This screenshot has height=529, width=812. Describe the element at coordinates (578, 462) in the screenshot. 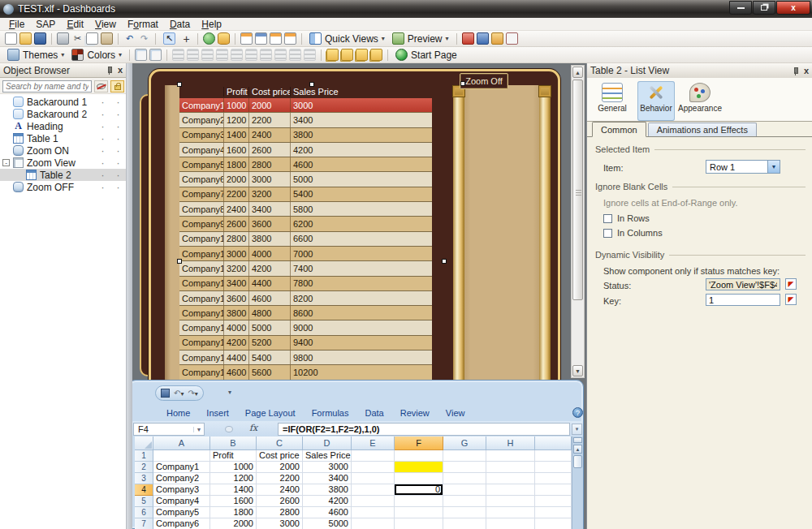

I see `excel-scrollbar-thumb` at that location.